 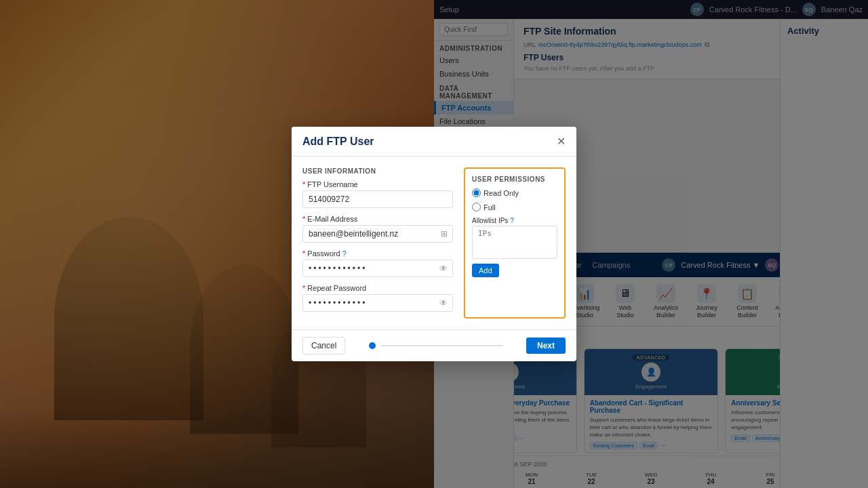 What do you see at coordinates (476, 192) in the screenshot?
I see `read-only-radio` at bounding box center [476, 192].